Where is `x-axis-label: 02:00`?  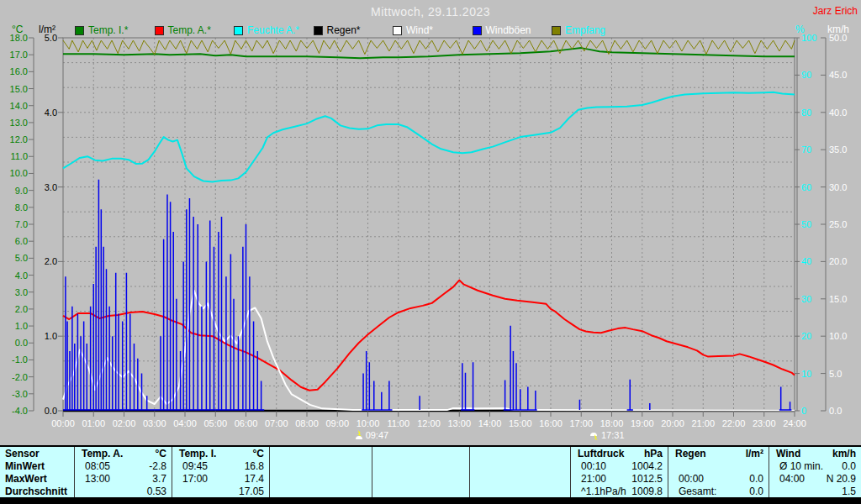
x-axis-label: 02:00 is located at coordinates (124, 423).